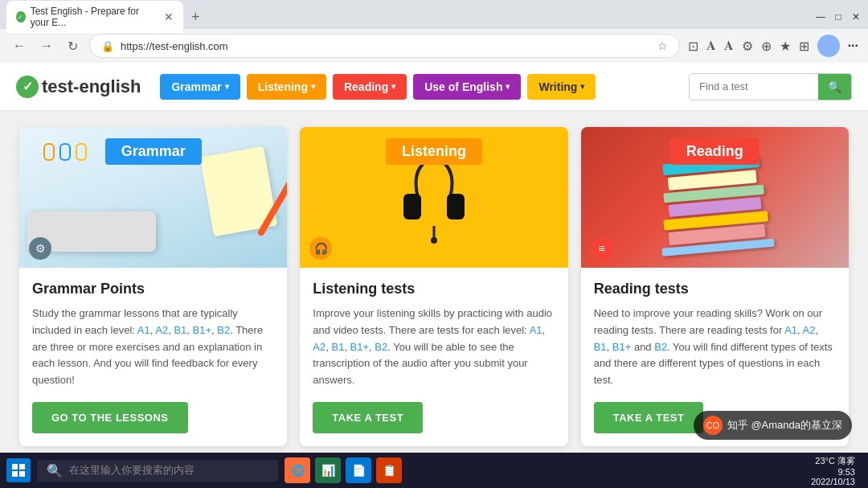 The height and width of the screenshot is (488, 868). Describe the element at coordinates (715, 151) in the screenshot. I see `reading-card-label: Reading` at that location.